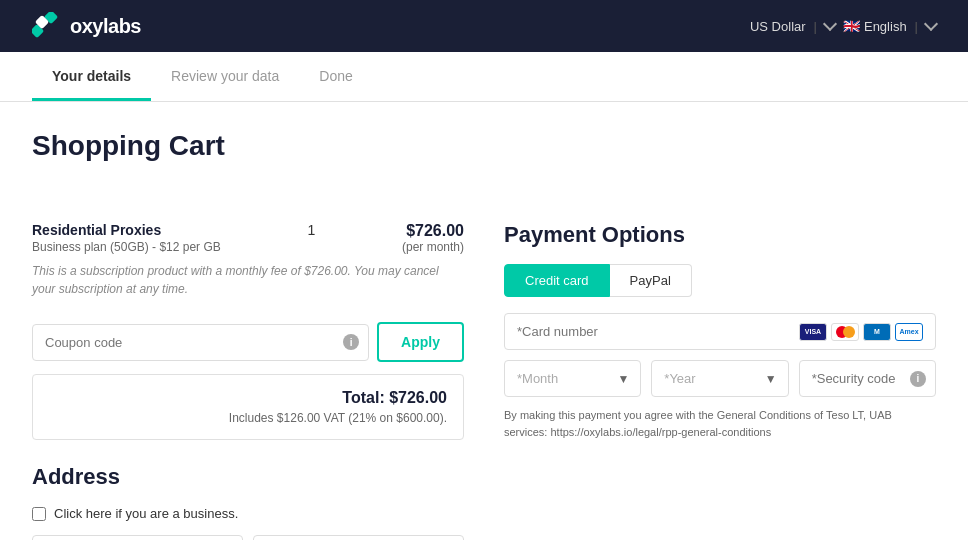 This screenshot has width=968, height=540. I want to click on last-name-input, so click(358, 538).